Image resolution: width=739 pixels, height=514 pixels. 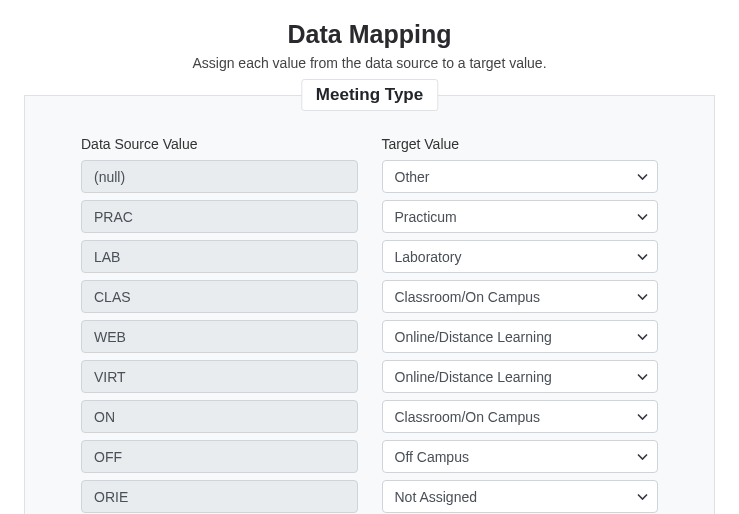 What do you see at coordinates (220, 296) in the screenshot?
I see `source-value: CLAS` at bounding box center [220, 296].